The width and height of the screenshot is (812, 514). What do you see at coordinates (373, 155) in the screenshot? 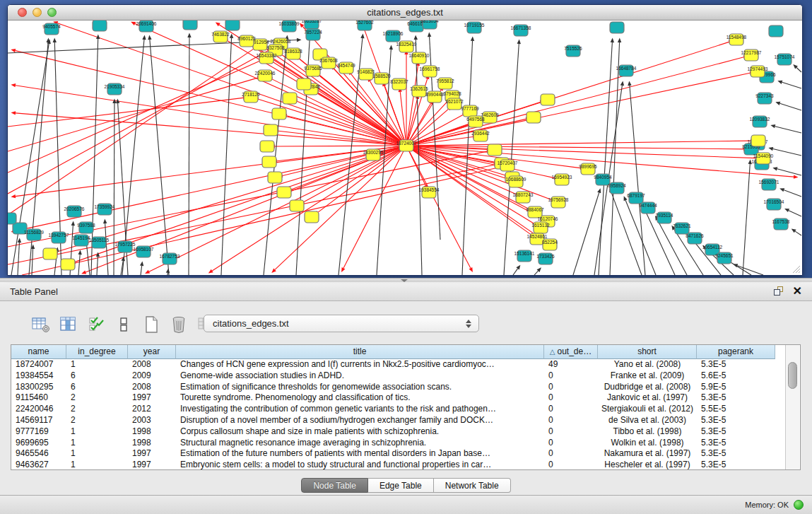
I see `network-node: 18300295` at bounding box center [373, 155].